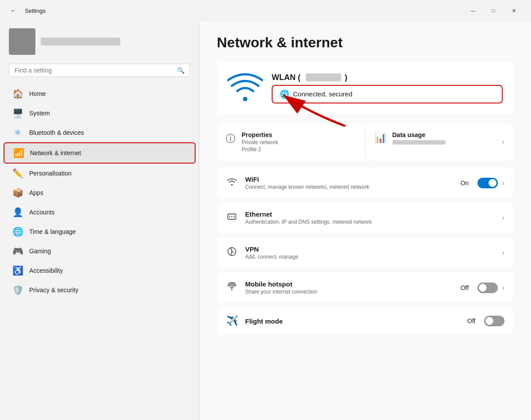 The height and width of the screenshot is (420, 531). I want to click on close-button: ✕, so click(514, 11).